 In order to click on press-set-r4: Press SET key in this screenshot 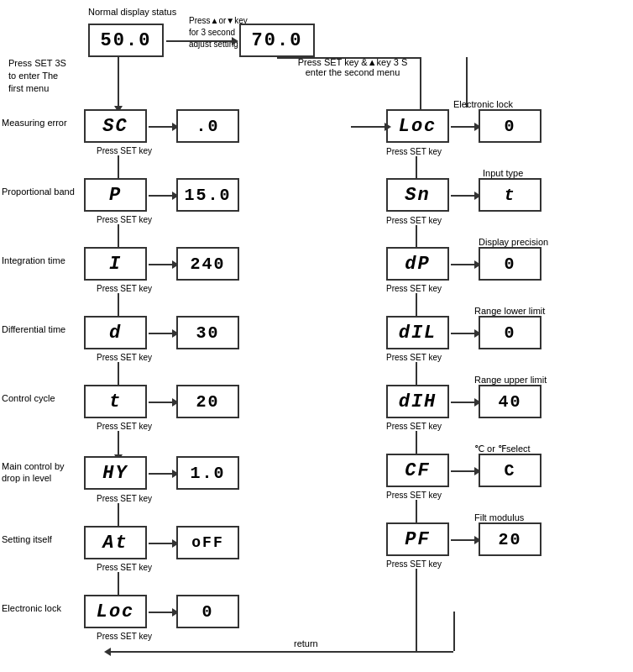, I will do `click(414, 358)`.